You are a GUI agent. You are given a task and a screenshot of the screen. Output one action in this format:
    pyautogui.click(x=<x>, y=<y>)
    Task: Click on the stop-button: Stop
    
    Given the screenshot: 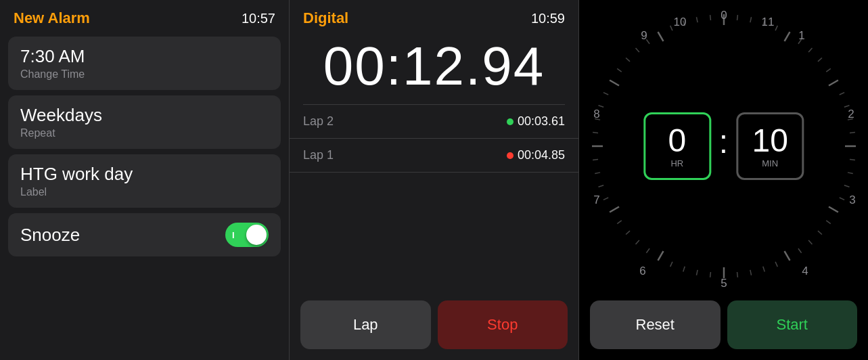 What is the action you would take?
    pyautogui.click(x=503, y=325)
    